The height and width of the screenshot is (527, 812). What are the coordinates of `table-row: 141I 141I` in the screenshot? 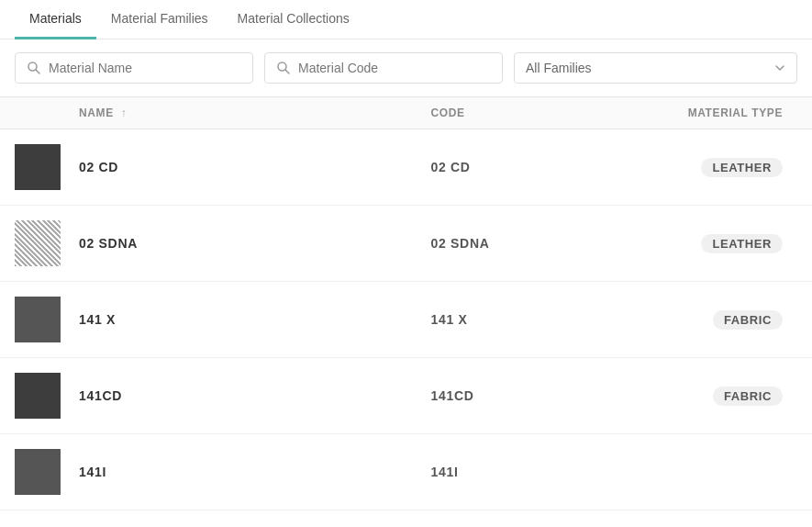 It's located at (406, 472).